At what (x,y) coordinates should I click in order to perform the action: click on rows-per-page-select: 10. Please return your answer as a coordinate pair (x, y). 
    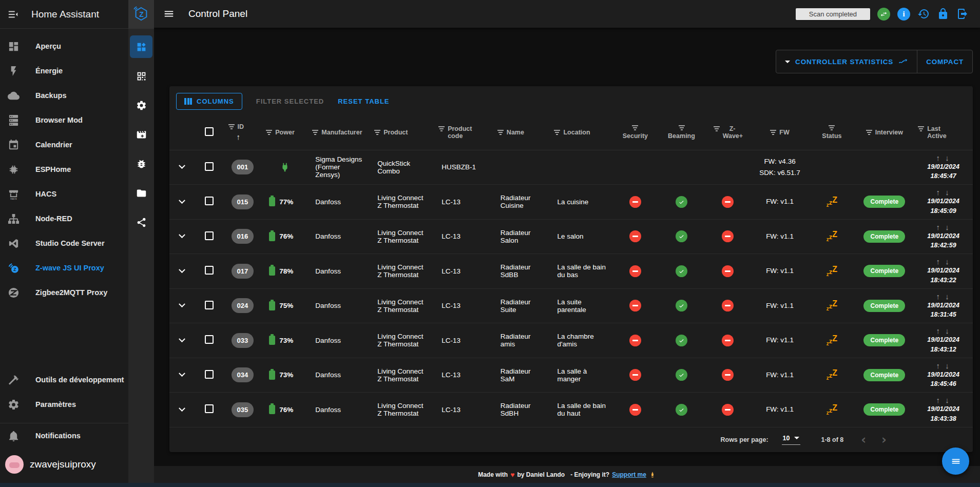
    Looking at the image, I should click on (792, 440).